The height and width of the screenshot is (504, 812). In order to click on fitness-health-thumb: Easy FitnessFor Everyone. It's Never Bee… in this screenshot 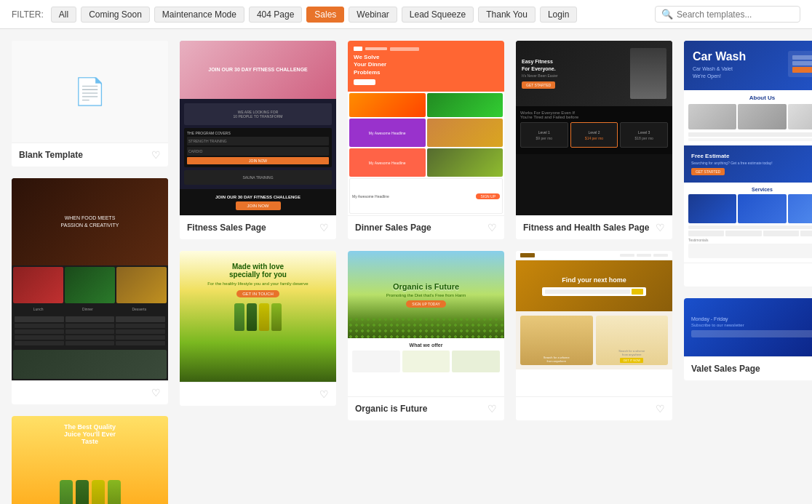, I will do `click(594, 128)`.